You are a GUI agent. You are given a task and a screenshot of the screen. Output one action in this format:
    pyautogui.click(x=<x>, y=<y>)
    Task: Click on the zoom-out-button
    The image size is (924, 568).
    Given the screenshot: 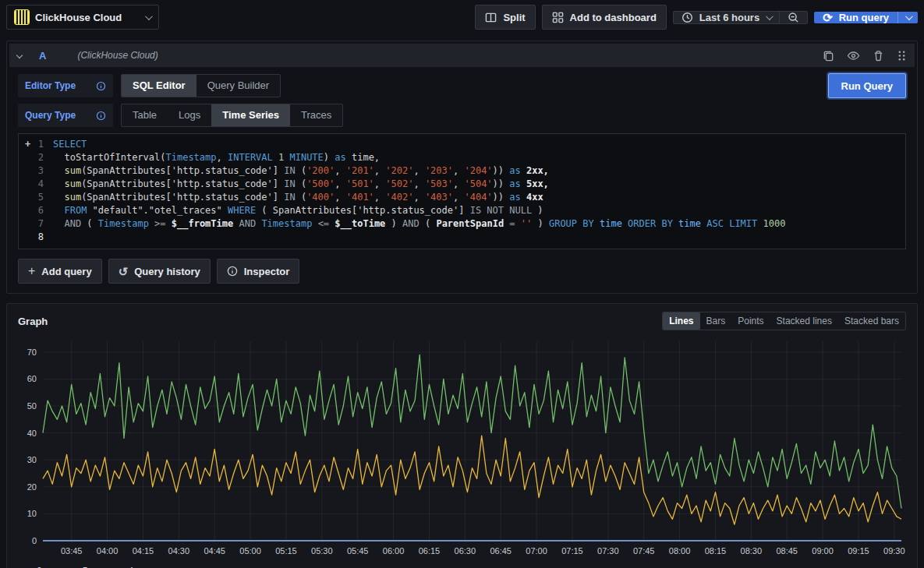 What is the action you would take?
    pyautogui.click(x=794, y=17)
    